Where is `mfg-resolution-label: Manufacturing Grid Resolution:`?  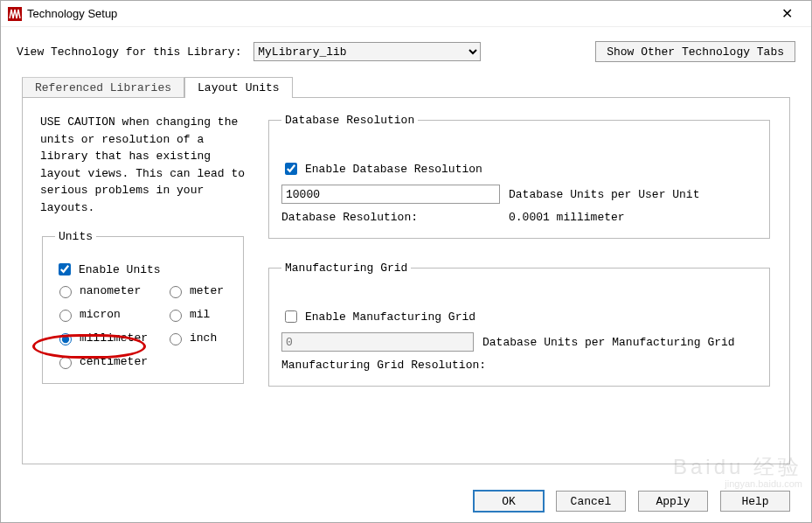 mfg-resolution-label: Manufacturing Grid Resolution: is located at coordinates (384, 366).